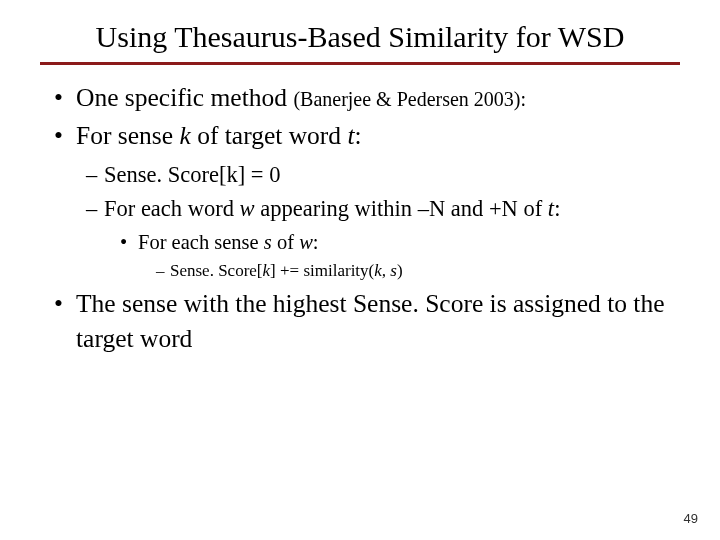 The width and height of the screenshot is (720, 540). Describe the element at coordinates (400, 256) in the screenshot. I see `subsub-list: For each sense s of w: Sense. Score[k] +…` at that location.